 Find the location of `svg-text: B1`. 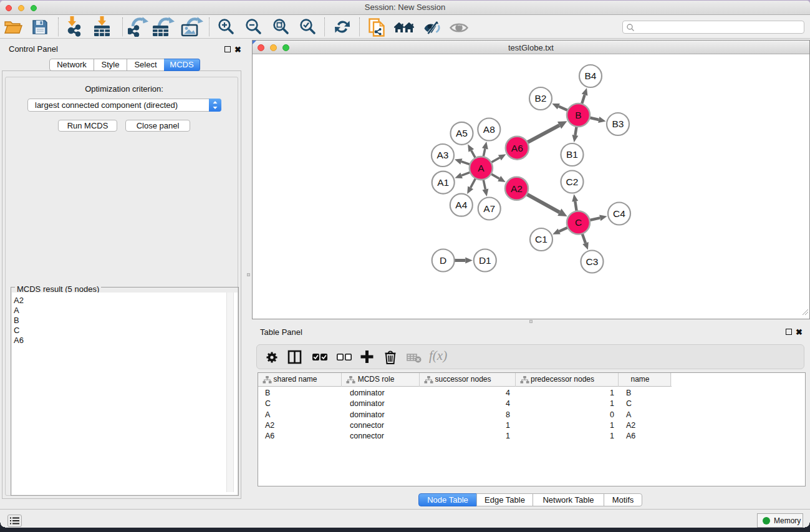

svg-text: B1 is located at coordinates (572, 155).